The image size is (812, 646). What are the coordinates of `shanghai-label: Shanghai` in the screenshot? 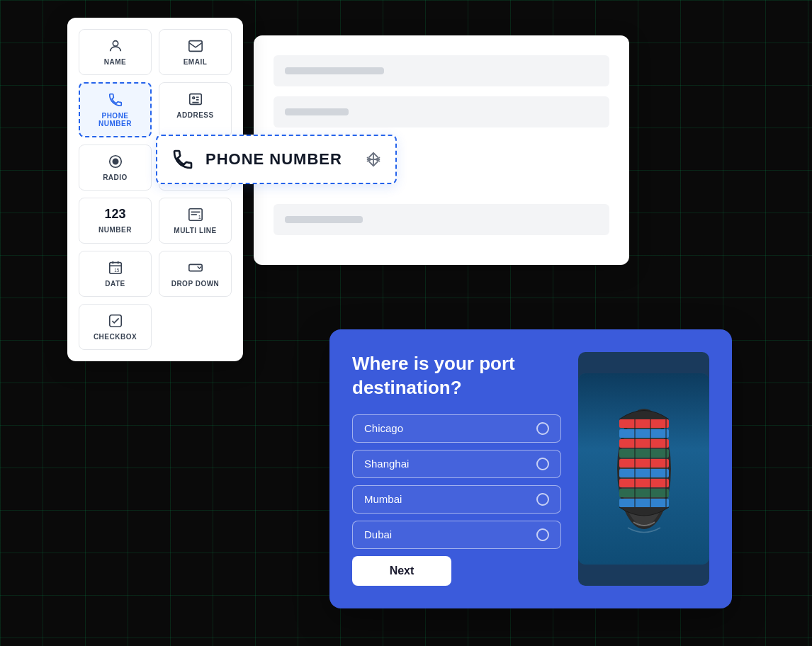 It's located at (387, 463).